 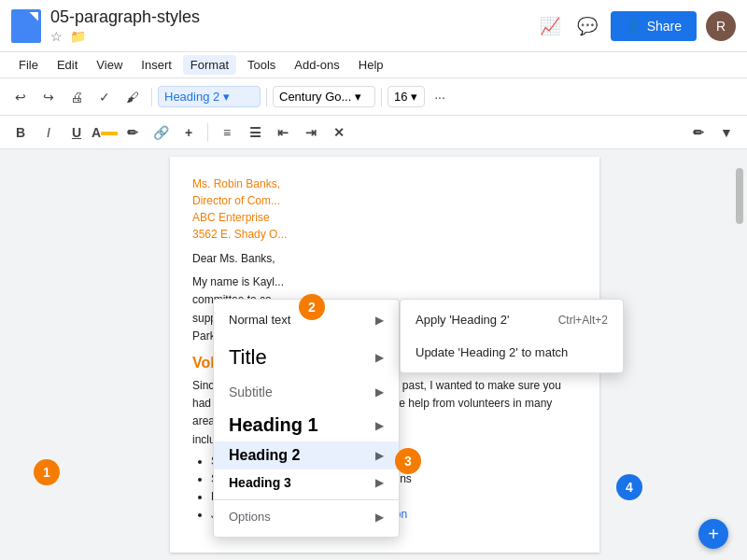 What do you see at coordinates (324, 97) in the screenshot?
I see `font-select: Century Go... ▾` at bounding box center [324, 97].